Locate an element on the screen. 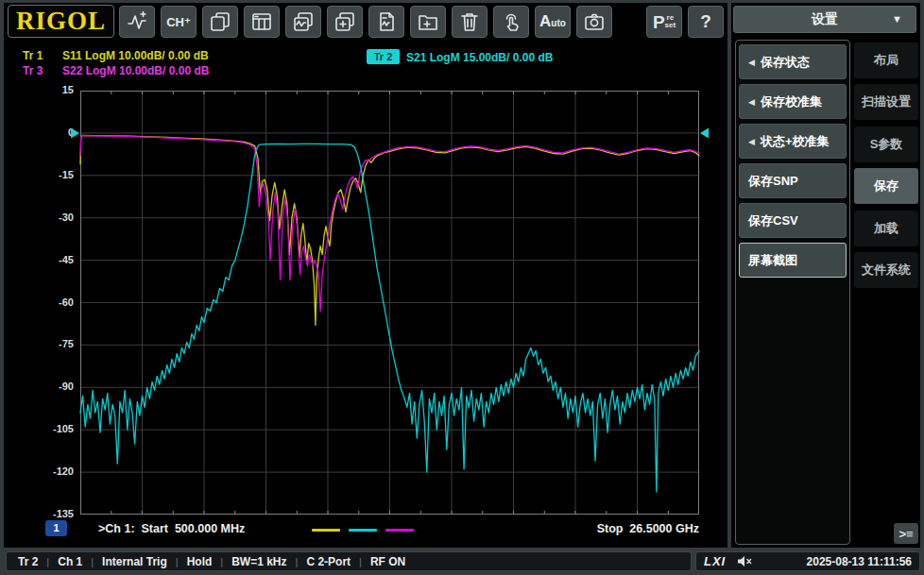 This screenshot has height=575, width=924. menu-item-label: 状态+校准集 is located at coordinates (796, 142).